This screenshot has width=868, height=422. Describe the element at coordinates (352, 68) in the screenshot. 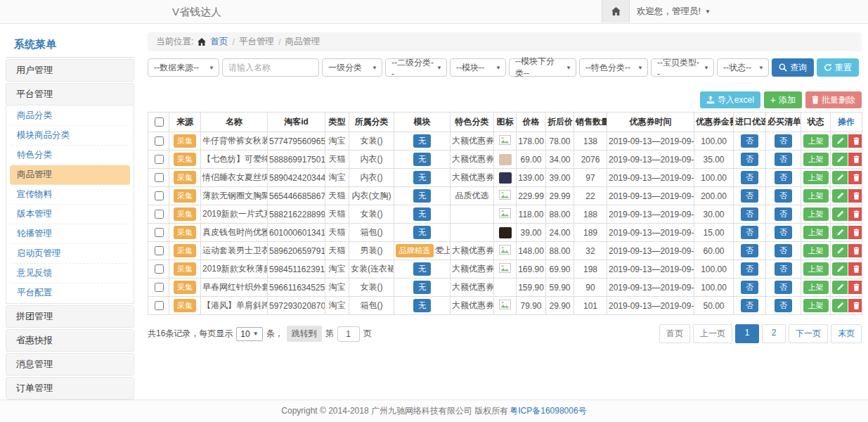

I see `filter-select: 一级分类▼` at that location.